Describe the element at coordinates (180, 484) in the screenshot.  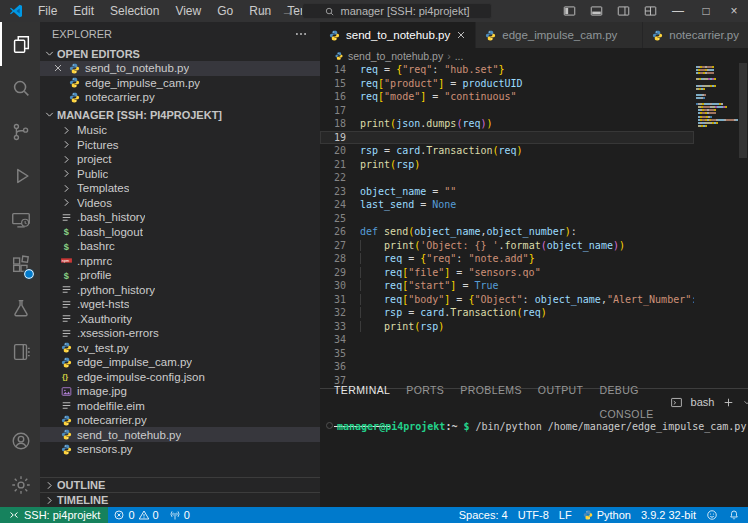
I see `sidebar-section-header: OUTLINE` at that location.